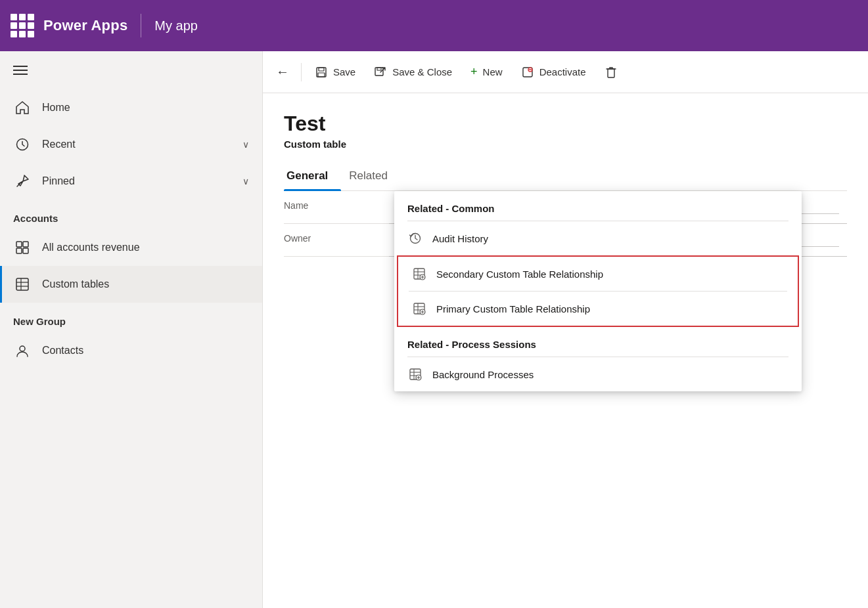  I want to click on new-icon: +, so click(474, 72).